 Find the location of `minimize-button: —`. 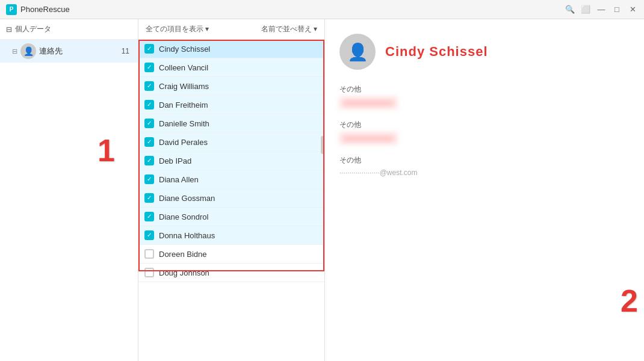

minimize-button: — is located at coordinates (601, 10).